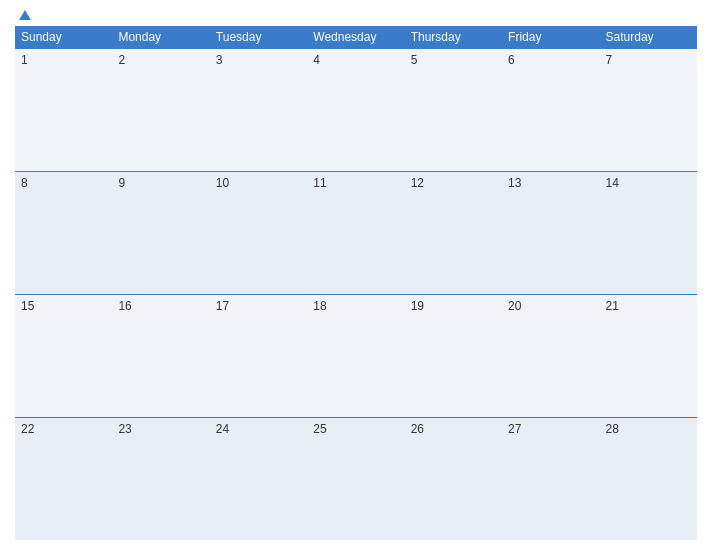 The image size is (712, 550). What do you see at coordinates (648, 38) in the screenshot?
I see `weekday-header-saturday: Saturday` at bounding box center [648, 38].